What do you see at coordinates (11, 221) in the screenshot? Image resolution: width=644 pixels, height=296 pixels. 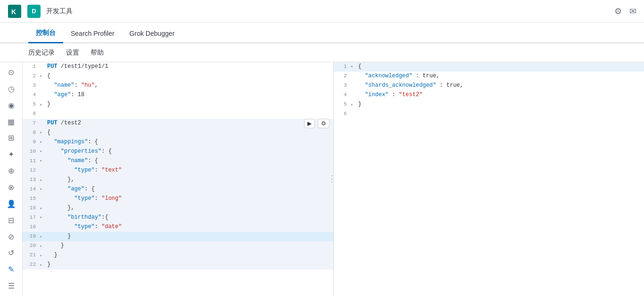 I see `sidebar-icon-infra: ⊟` at bounding box center [11, 221].